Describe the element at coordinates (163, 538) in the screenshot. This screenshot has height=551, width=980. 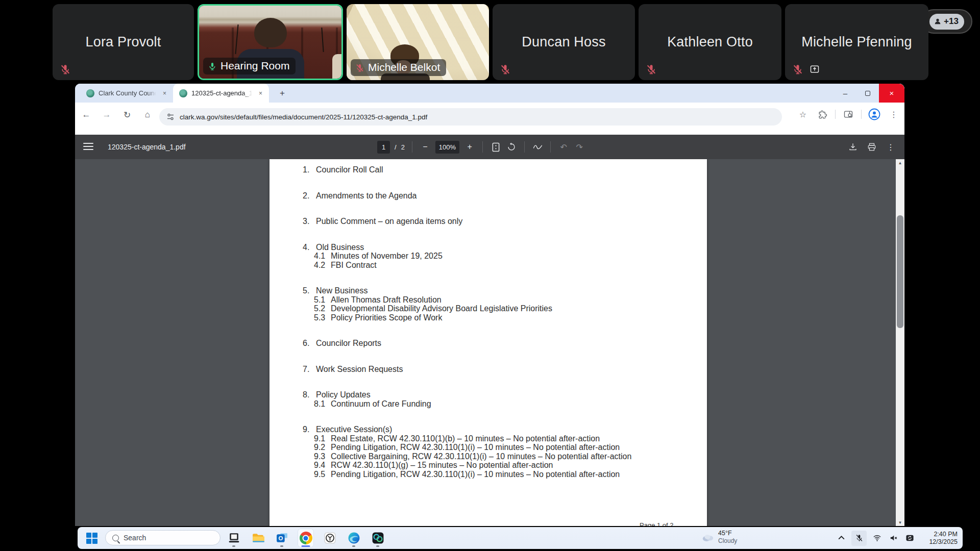
I see `taskbar-search: Search` at that location.